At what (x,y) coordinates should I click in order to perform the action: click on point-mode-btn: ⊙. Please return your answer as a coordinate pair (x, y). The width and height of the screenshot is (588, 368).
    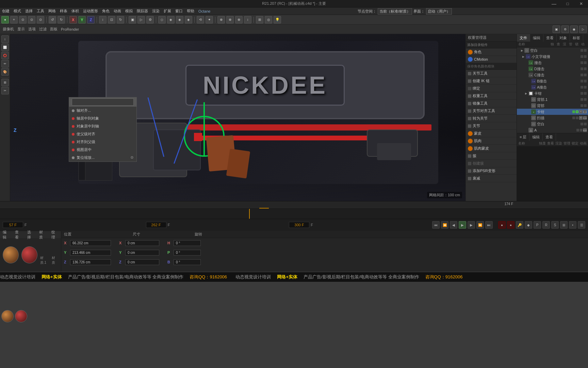
    Looking at the image, I should click on (23, 20).